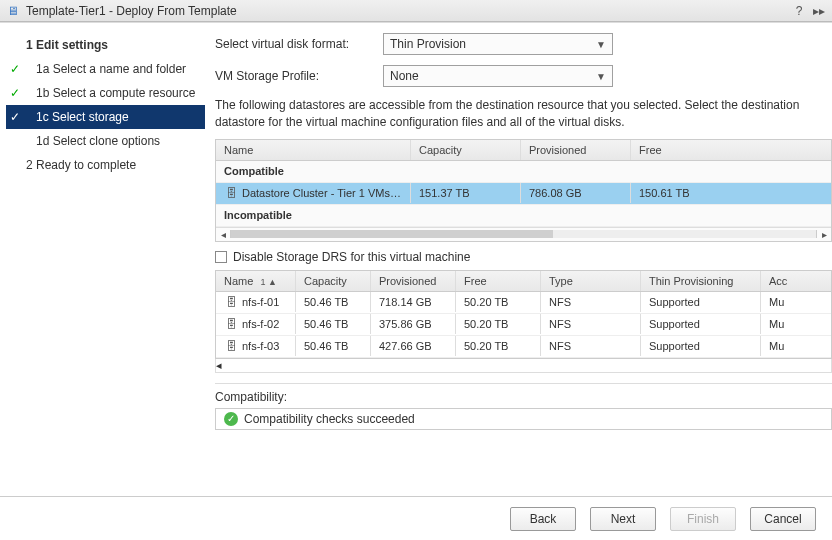 This screenshot has width=832, height=540. Describe the element at coordinates (524, 325) in the screenshot. I see `host-table-body: 🗄nfs-f-0150.46 TB718.14 GB50.20 TBNFSSup…` at that location.